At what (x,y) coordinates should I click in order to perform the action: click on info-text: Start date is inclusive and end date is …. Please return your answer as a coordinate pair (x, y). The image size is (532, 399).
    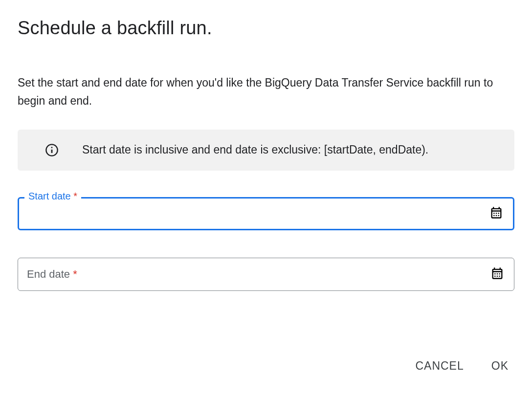
    Looking at the image, I should click on (255, 150).